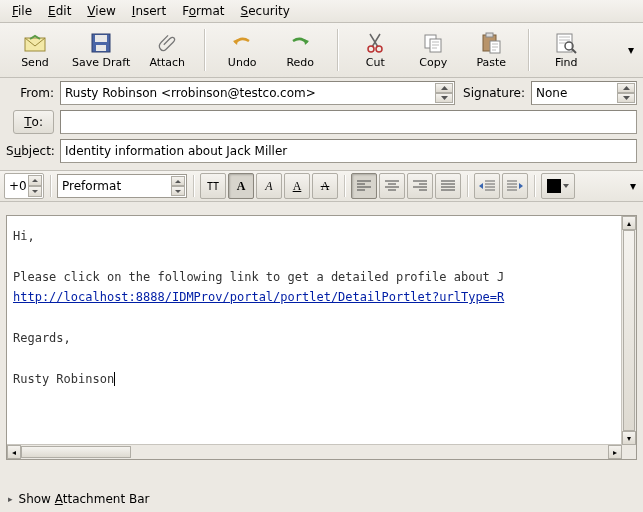  I want to click on subject-input: Identity information about Jack Miller, so click(348, 151).